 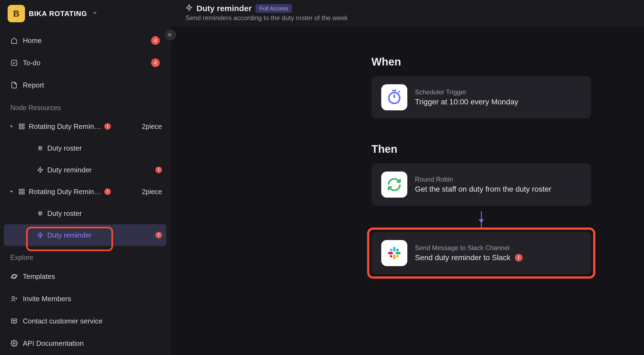 What do you see at coordinates (91, 277) in the screenshot?
I see `nav-templates-label: Templates` at bounding box center [91, 277].